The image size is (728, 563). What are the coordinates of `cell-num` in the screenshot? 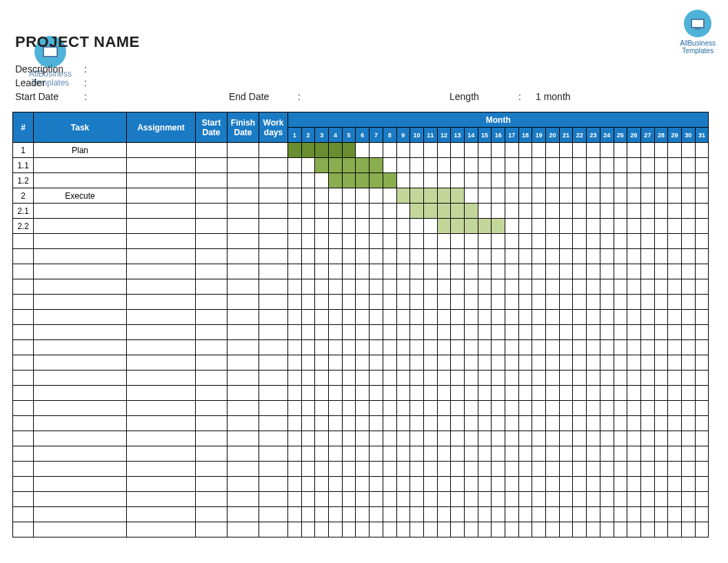 It's located at (23, 272).